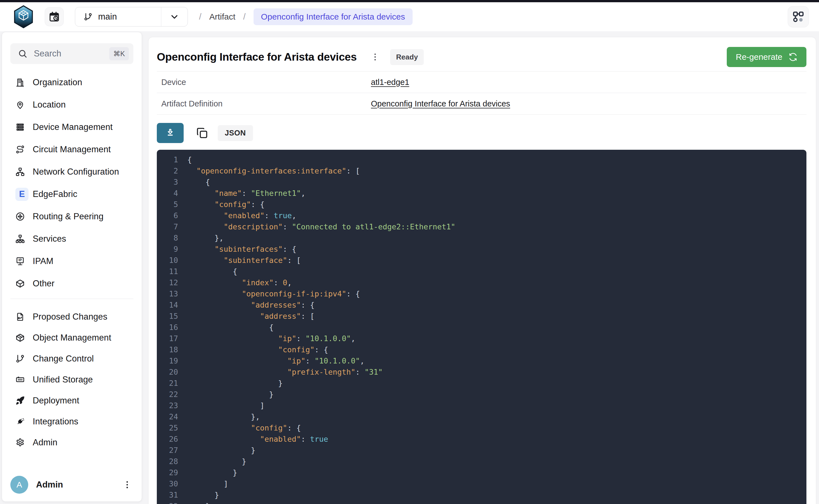 This screenshot has width=819, height=504. I want to click on code-line: 18 "config": {, so click(482, 350).